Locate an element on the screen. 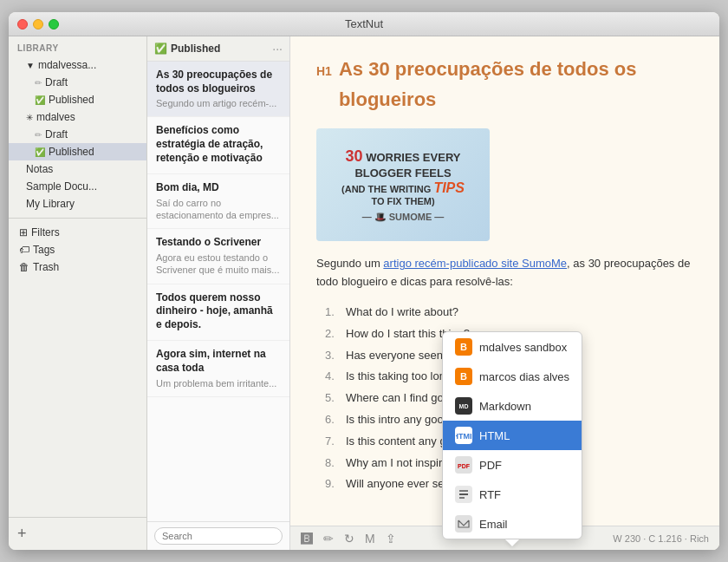 The height and width of the screenshot is (562, 728). dropdown-menu: B mdalves sandbox B marcos dias alves MD… is located at coordinates (512, 435).